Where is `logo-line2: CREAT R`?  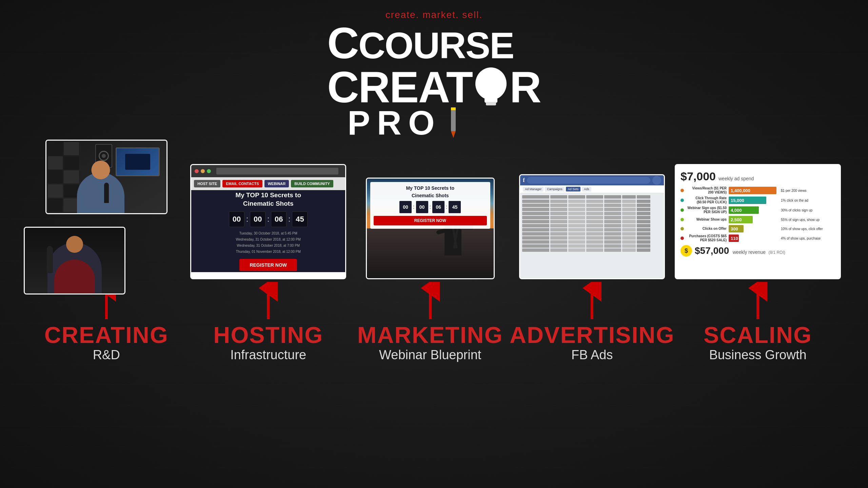 logo-line2: CREAT R is located at coordinates (434, 87).